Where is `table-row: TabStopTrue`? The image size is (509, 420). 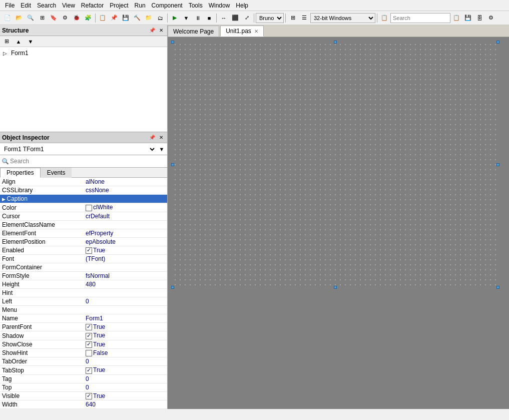
table-row: TabStopTrue is located at coordinates (84, 370).